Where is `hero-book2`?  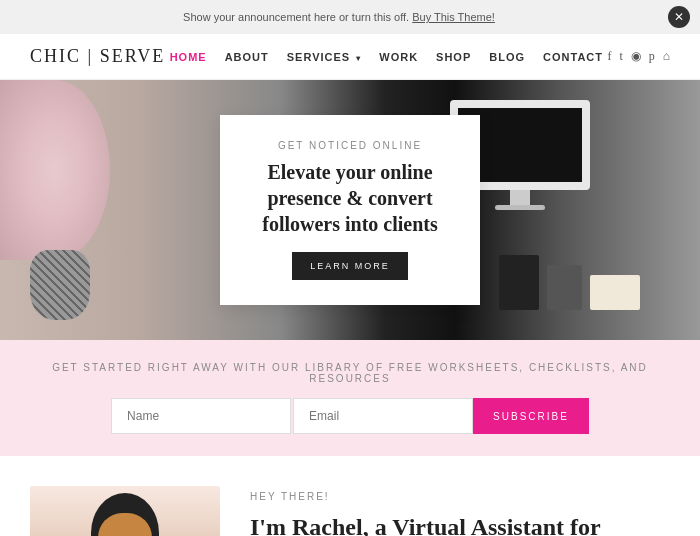
hero-book2 is located at coordinates (564, 288).